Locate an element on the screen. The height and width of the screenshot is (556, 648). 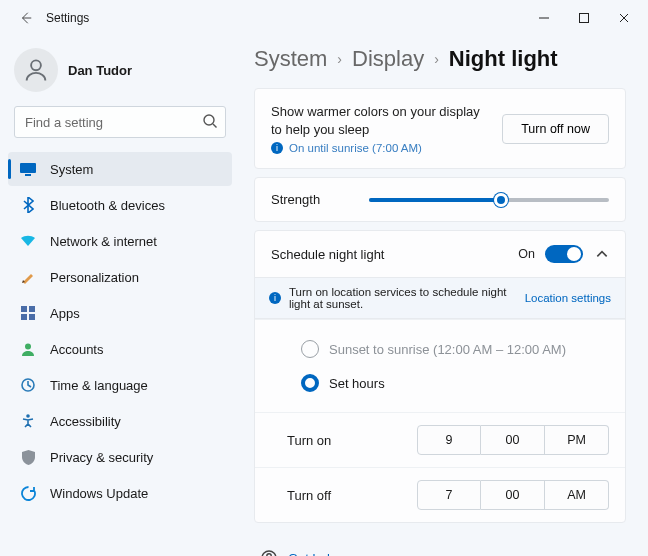
schedule-toggle is located at coordinates (564, 254).